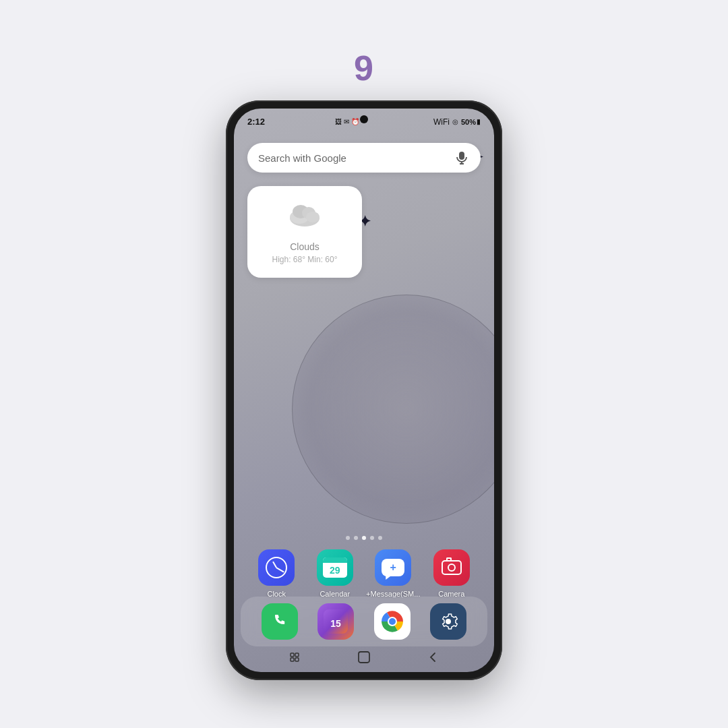 The height and width of the screenshot is (728, 728). What do you see at coordinates (448, 621) in the screenshot?
I see `dock-settings` at bounding box center [448, 621].